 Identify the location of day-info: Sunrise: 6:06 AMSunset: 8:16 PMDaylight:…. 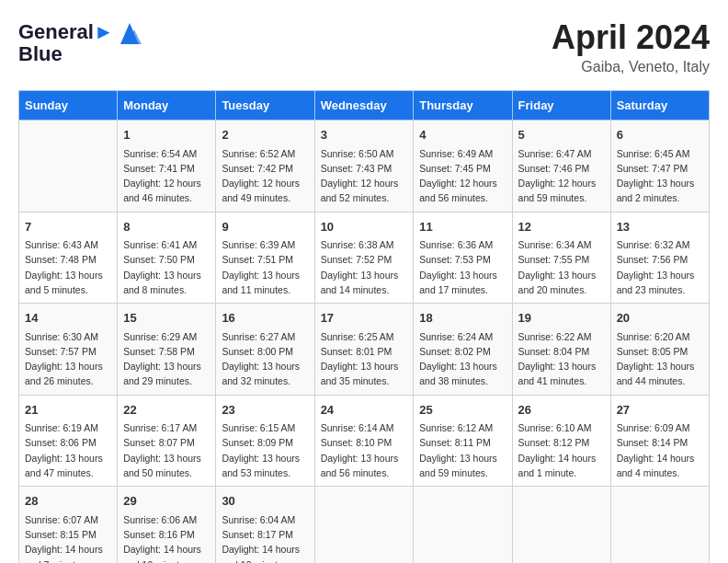
(166, 537).